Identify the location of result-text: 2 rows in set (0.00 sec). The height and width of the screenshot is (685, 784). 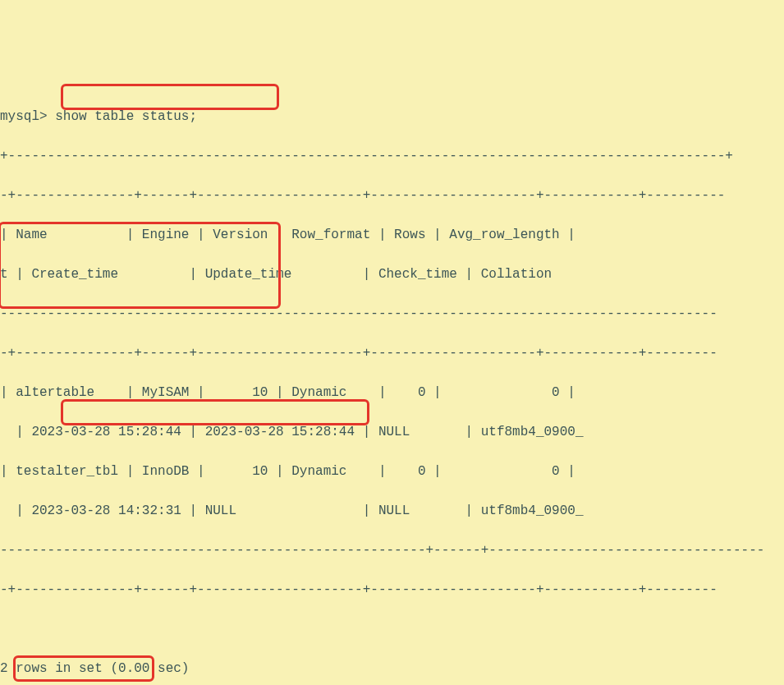
(392, 669).